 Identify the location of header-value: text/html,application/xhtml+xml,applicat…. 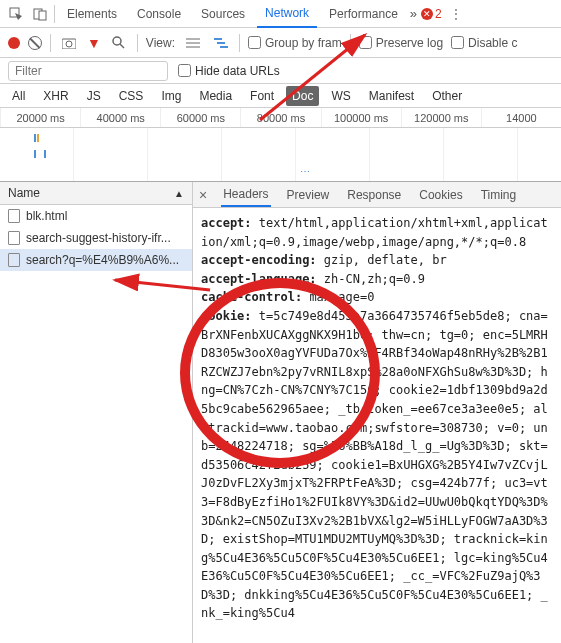
(374, 232).